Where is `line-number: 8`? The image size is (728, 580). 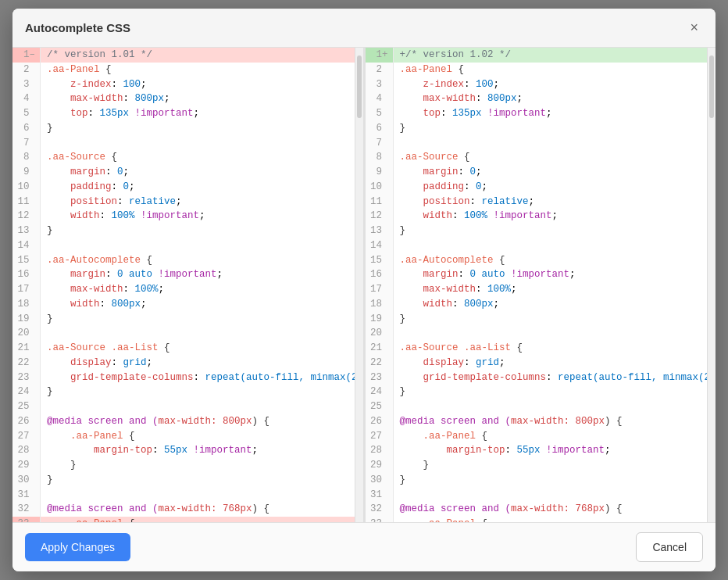
line-number: 8 is located at coordinates (27, 158).